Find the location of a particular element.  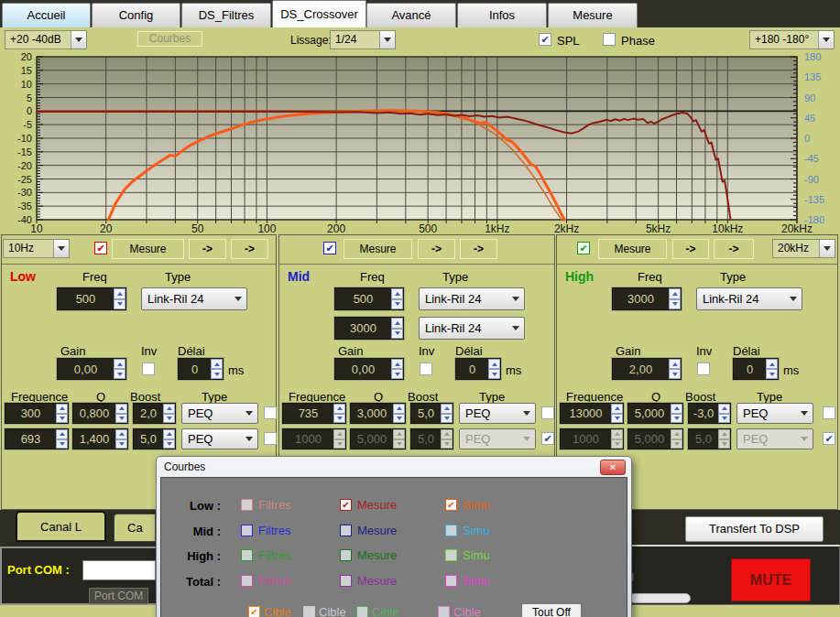

mid-arrow-button-1: -> is located at coordinates (436, 249).